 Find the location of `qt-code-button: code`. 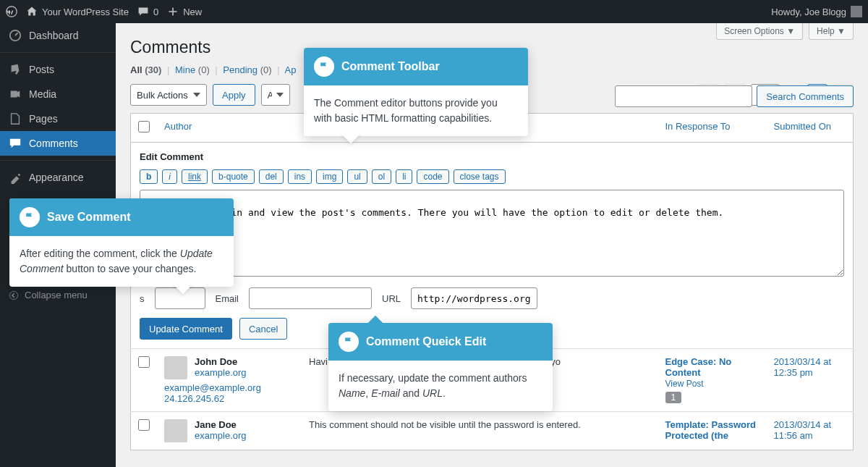

qt-code-button: code is located at coordinates (433, 177).